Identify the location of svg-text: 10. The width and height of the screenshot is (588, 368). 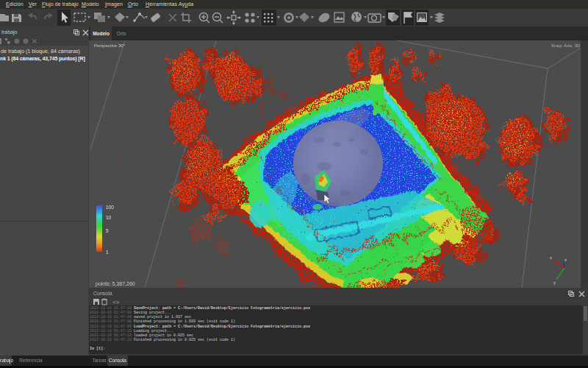
(109, 218).